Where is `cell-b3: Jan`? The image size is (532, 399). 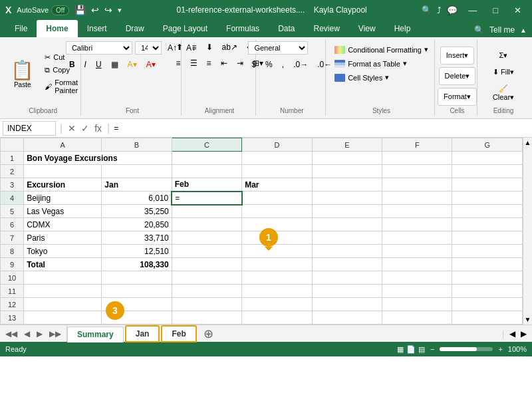 cell-b3: Jan is located at coordinates (137, 185).